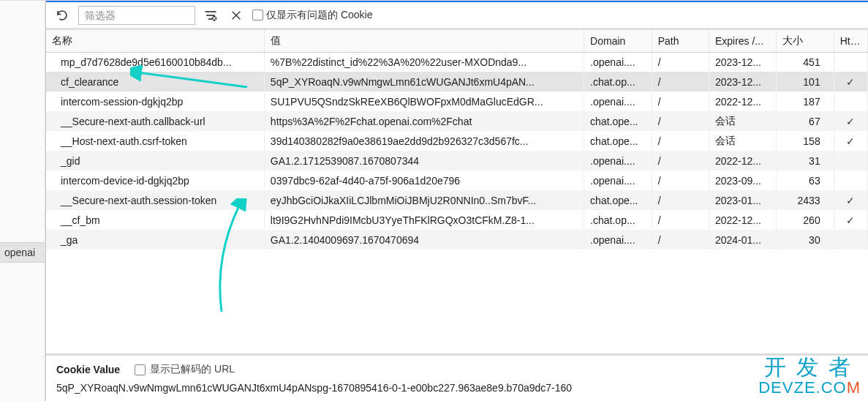 This screenshot has height=401, width=868. Describe the element at coordinates (424, 82) in the screenshot. I see `cell-value: 5qP_XYRoaqN.v9wNmgwLmn61cWUGANJt6xmU4pAN…` at that location.